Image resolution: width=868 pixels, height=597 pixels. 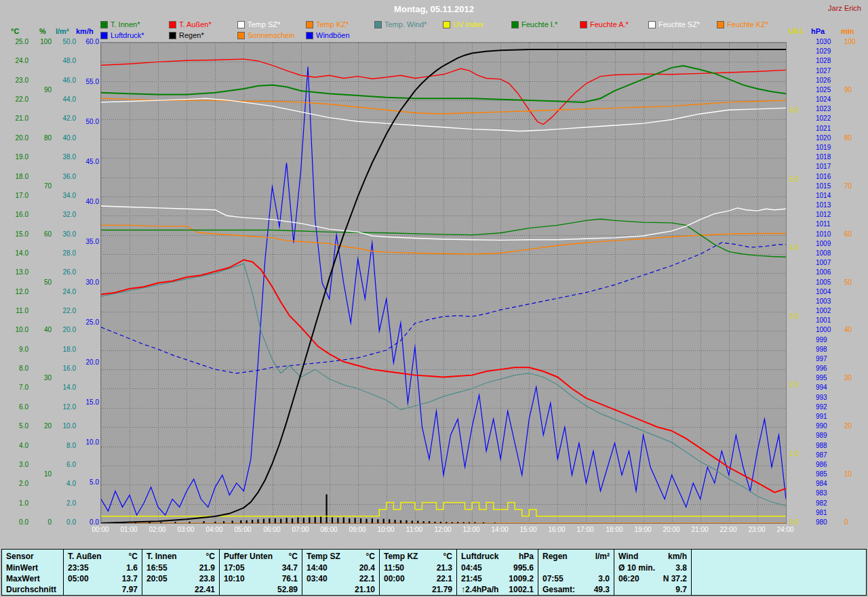 I want to click on axis-tick-sun: 0, so click(x=853, y=522).